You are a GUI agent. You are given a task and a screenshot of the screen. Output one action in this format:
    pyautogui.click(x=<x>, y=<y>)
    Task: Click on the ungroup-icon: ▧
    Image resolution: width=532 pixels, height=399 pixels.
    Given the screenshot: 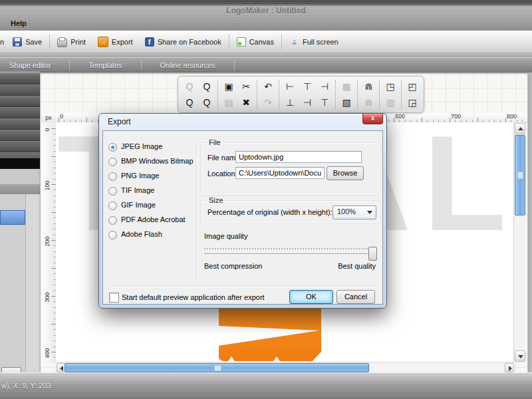 What is the action you would take?
    pyautogui.click(x=346, y=102)
    